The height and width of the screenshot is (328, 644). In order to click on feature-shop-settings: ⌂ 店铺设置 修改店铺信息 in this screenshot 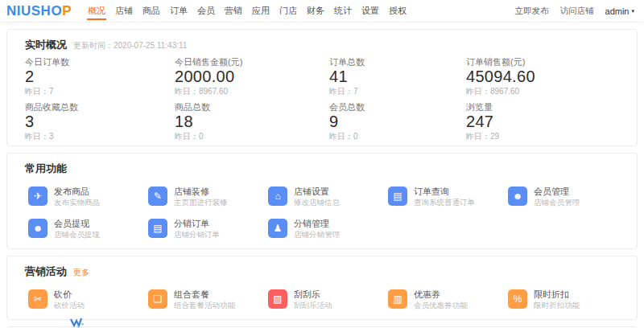, I will do `click(328, 196)`.